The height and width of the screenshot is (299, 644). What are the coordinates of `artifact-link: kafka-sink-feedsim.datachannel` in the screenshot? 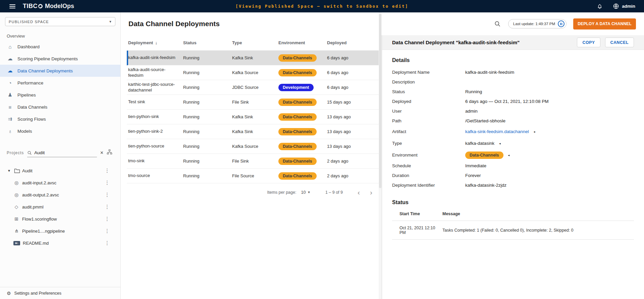 It's located at (497, 131).